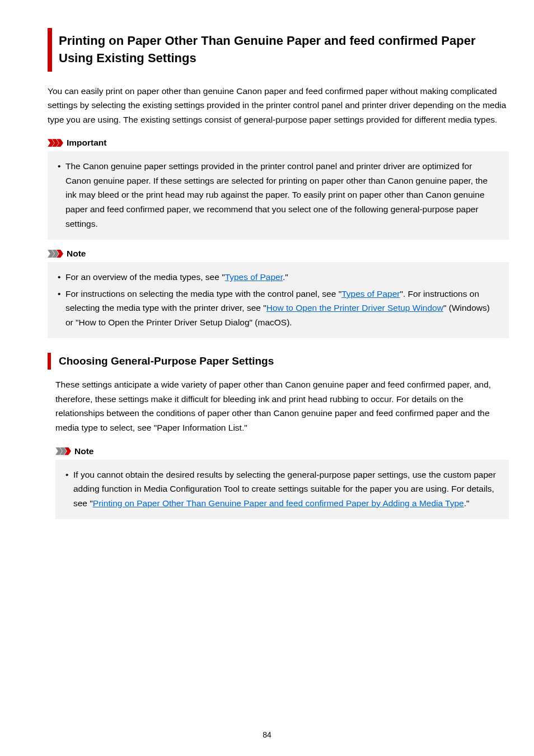 This screenshot has height=756, width=534. Describe the element at coordinates (279, 308) in the screenshot. I see `note1-item-2: For instructions on selecting the media …` at that location.